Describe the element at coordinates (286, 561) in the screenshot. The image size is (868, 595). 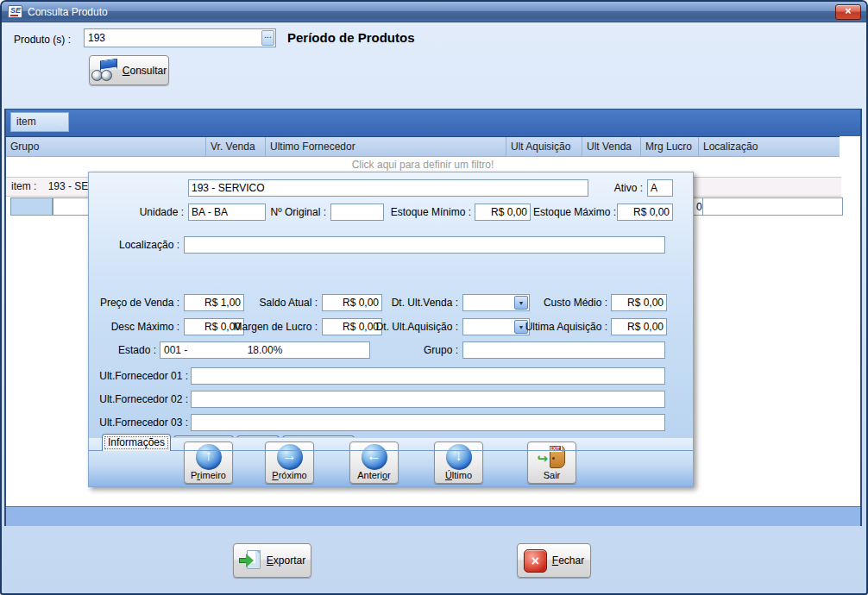
I see `exportar-label: Exportar` at that location.